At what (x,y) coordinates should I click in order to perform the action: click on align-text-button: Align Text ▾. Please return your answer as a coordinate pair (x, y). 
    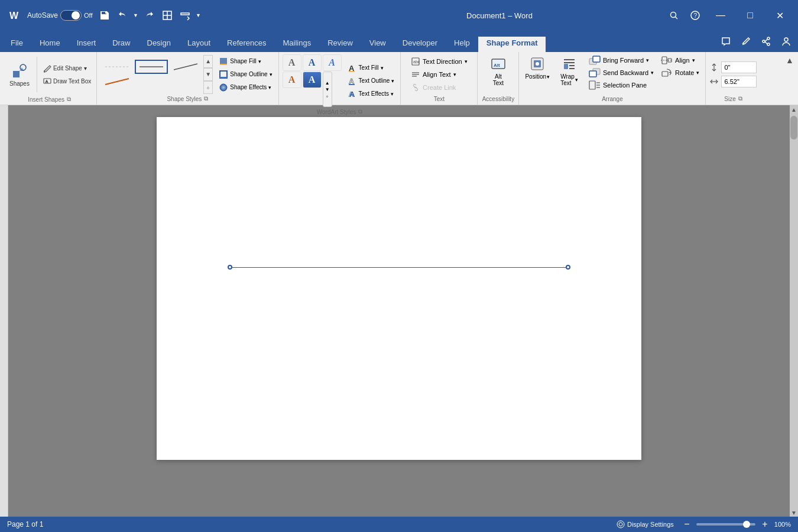
    Looking at the image, I should click on (434, 74).